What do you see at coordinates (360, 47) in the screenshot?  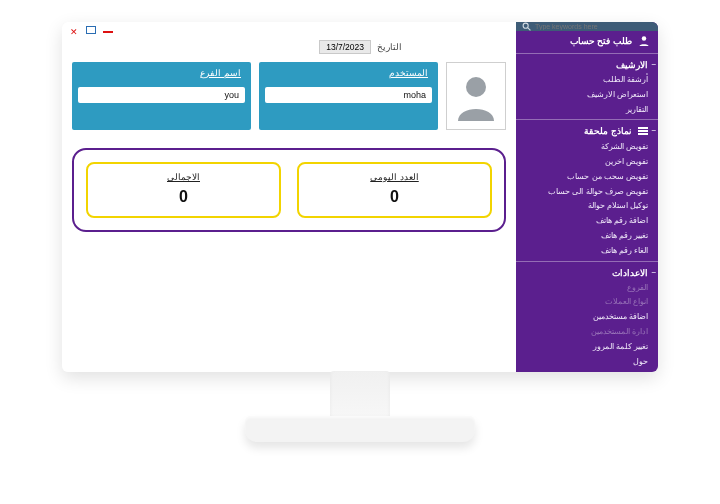 I see `date-row: التاريخ 13/7/2023` at bounding box center [360, 47].